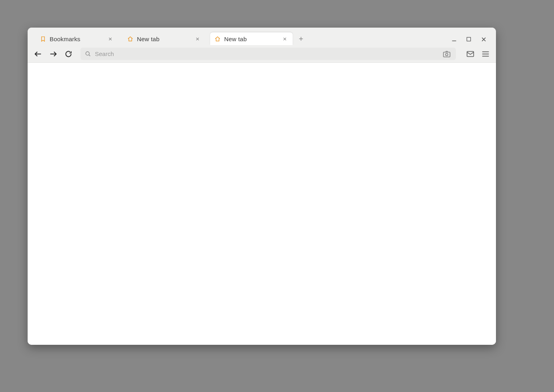 Image resolution: width=554 pixels, height=392 pixels. Describe the element at coordinates (164, 39) in the screenshot. I see `tab-new-1: New tab` at that location.